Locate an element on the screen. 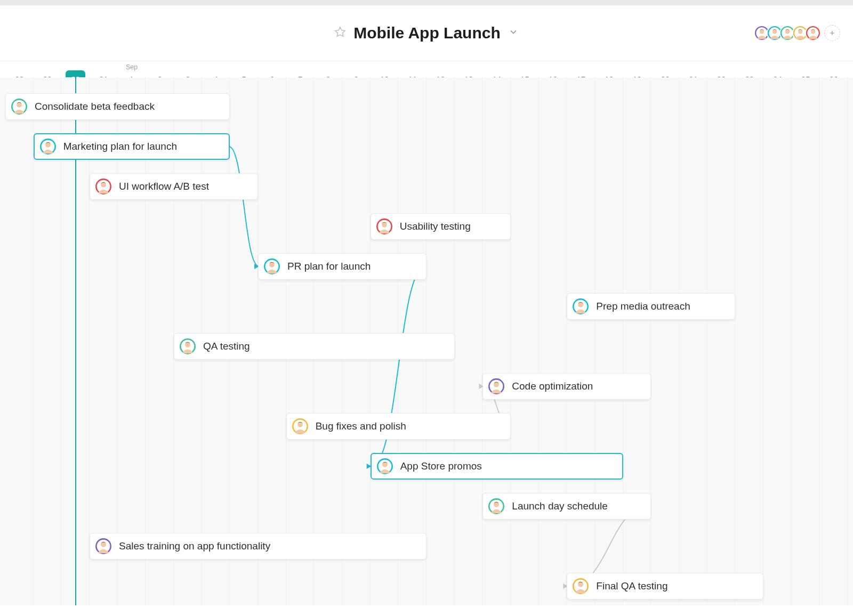  task-bar: Marketing plan for launch is located at coordinates (132, 147).